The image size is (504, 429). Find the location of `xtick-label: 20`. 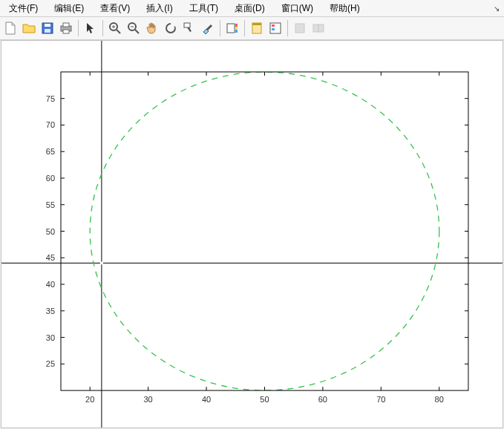

xtick-label: 20 is located at coordinates (90, 399).